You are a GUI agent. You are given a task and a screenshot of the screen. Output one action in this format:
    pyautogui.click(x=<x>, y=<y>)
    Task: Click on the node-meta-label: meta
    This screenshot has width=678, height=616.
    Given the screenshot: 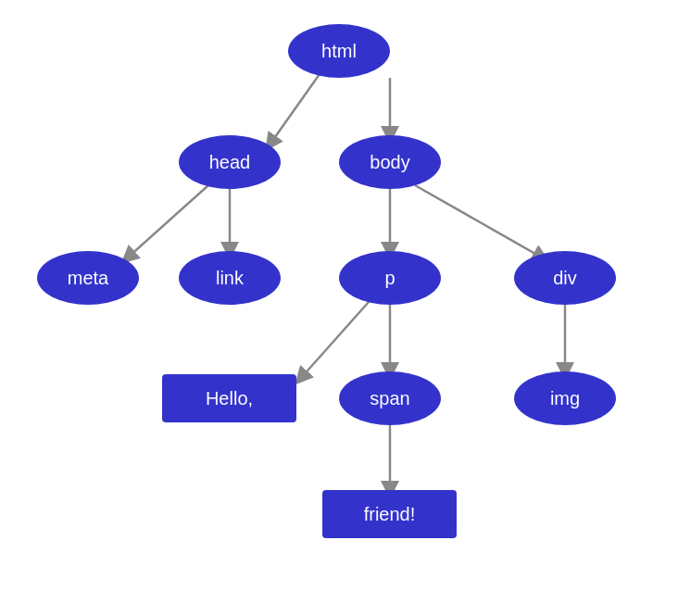 What is the action you would take?
    pyautogui.click(x=88, y=278)
    